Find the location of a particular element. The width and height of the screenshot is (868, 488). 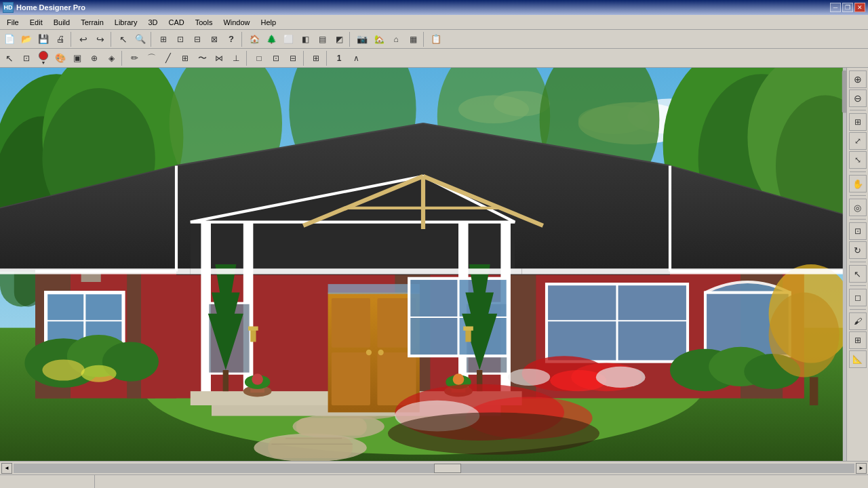

pan-button: ✋ is located at coordinates (858, 184).